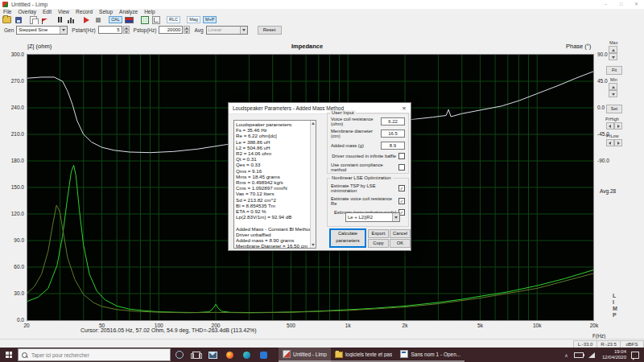 This screenshot has height=362, width=644. I want to click on prhigh-arrows, so click(614, 125).